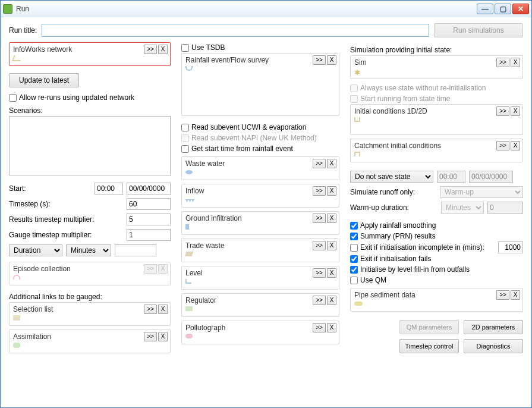 The width and height of the screenshot is (532, 408). What do you see at coordinates (332, 300) in the screenshot?
I see `regulator-clear-button: X` at bounding box center [332, 300].